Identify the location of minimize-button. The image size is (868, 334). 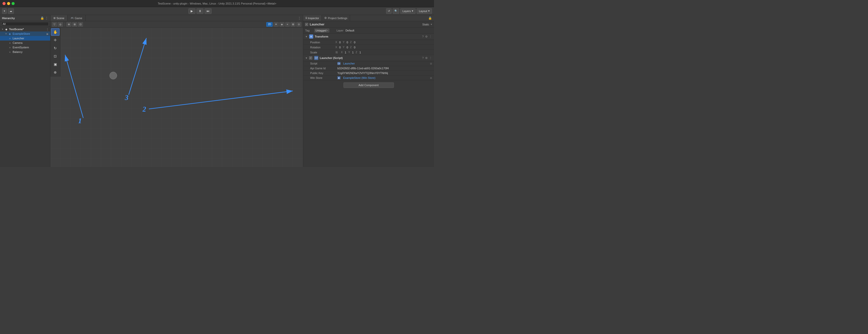
(9, 3).